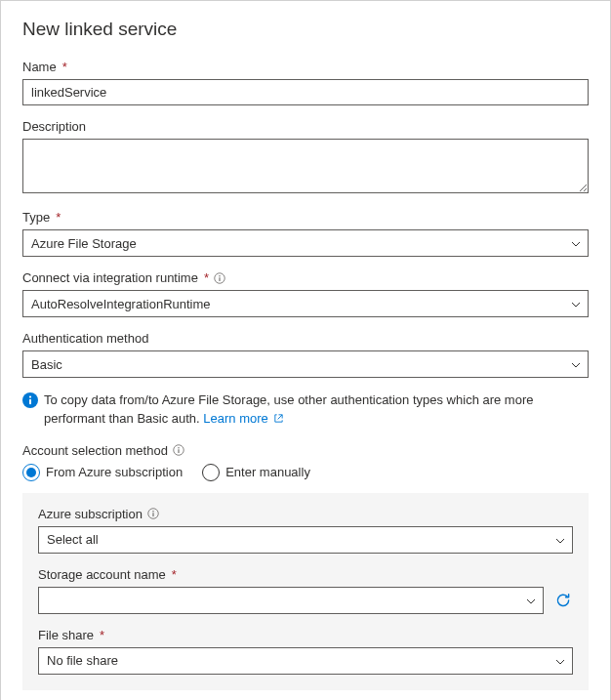 The height and width of the screenshot is (700, 611). What do you see at coordinates (306, 217) in the screenshot?
I see `type-label: Type *` at bounding box center [306, 217].